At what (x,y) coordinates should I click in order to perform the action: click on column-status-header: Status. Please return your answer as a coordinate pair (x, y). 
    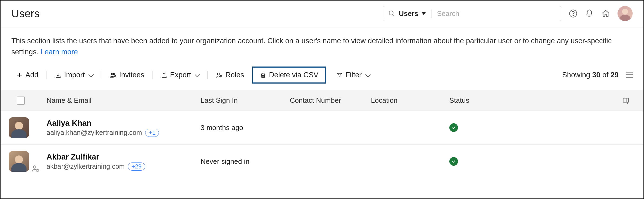
    Looking at the image, I should click on (534, 101).